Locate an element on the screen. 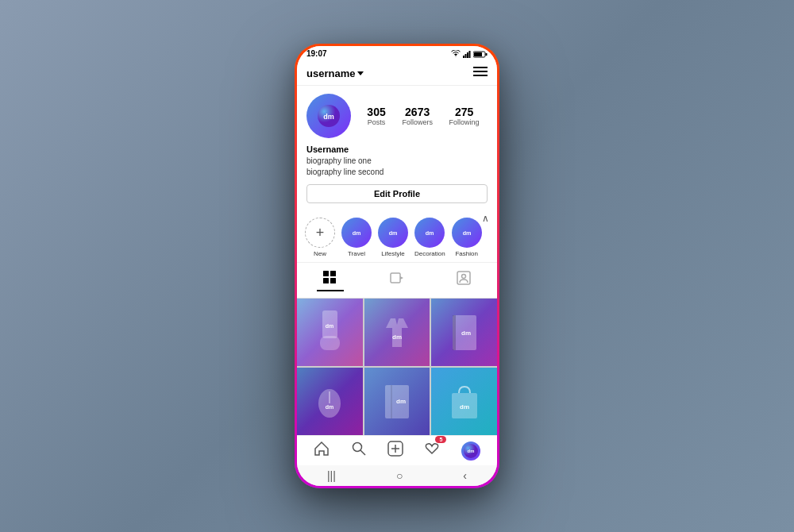 The height and width of the screenshot is (532, 794). followers-label: Followers is located at coordinates (418, 122).